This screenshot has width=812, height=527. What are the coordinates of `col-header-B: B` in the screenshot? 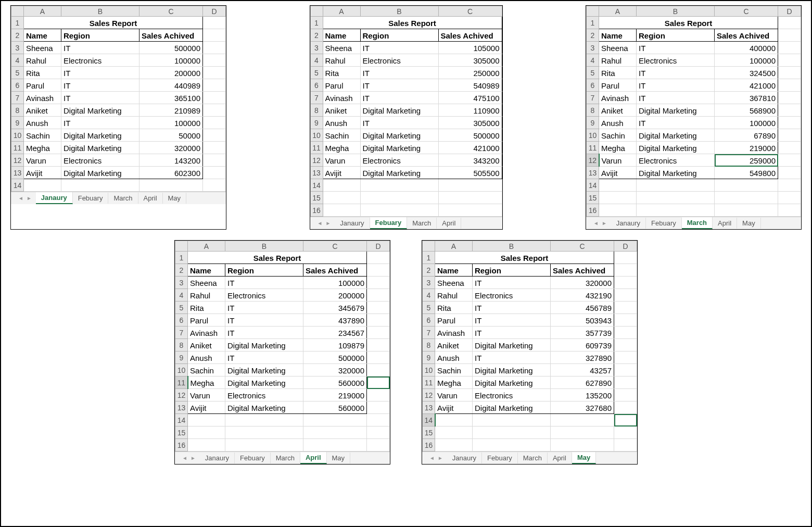 It's located at (264, 246).